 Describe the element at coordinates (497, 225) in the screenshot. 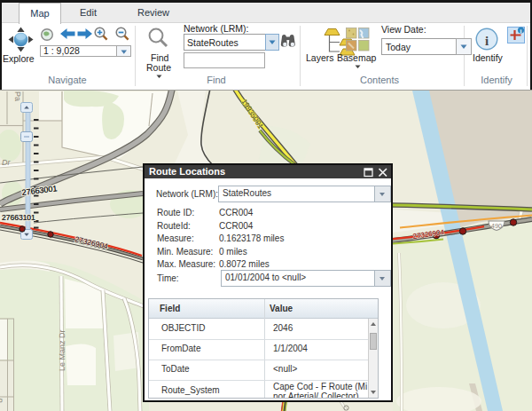

I see `svg-text: 490` at that location.